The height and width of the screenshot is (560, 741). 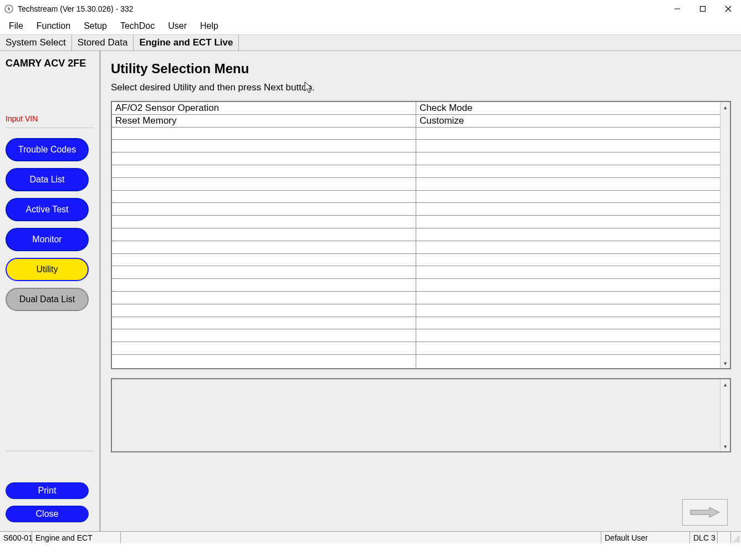 What do you see at coordinates (177, 26) in the screenshot?
I see `menu-user: User` at bounding box center [177, 26].